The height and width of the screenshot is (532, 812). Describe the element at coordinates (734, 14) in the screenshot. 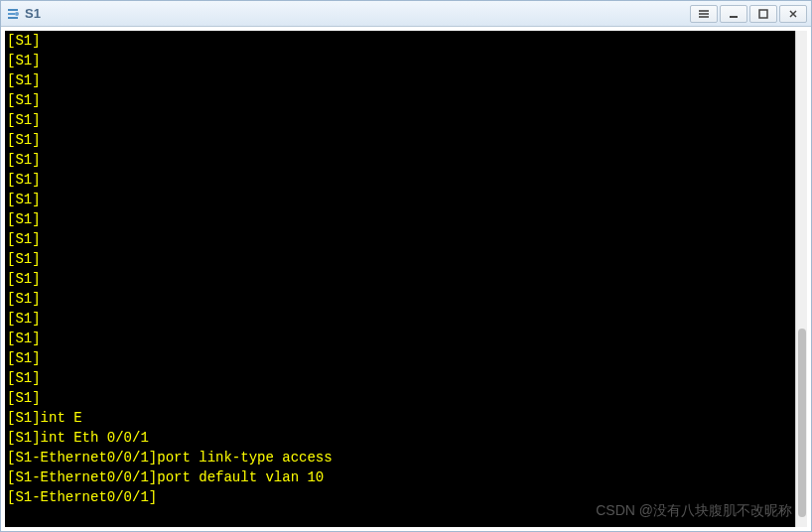

I see `minimize-button` at that location.